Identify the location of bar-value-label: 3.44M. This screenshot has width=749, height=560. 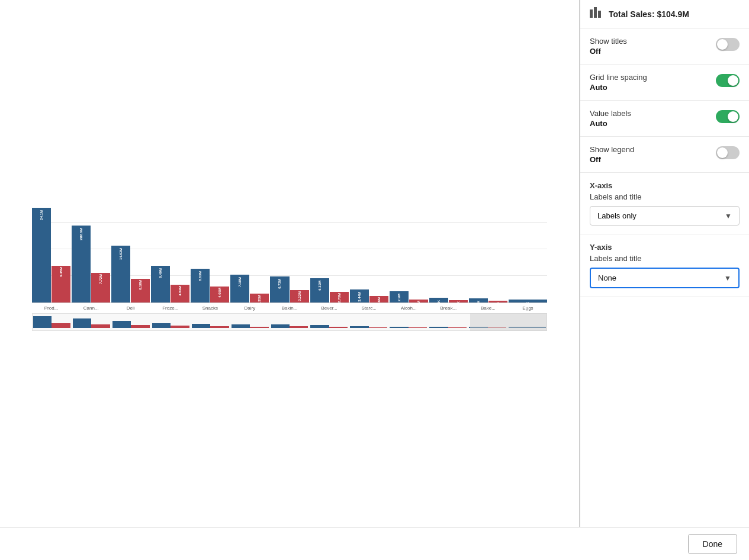
(359, 297).